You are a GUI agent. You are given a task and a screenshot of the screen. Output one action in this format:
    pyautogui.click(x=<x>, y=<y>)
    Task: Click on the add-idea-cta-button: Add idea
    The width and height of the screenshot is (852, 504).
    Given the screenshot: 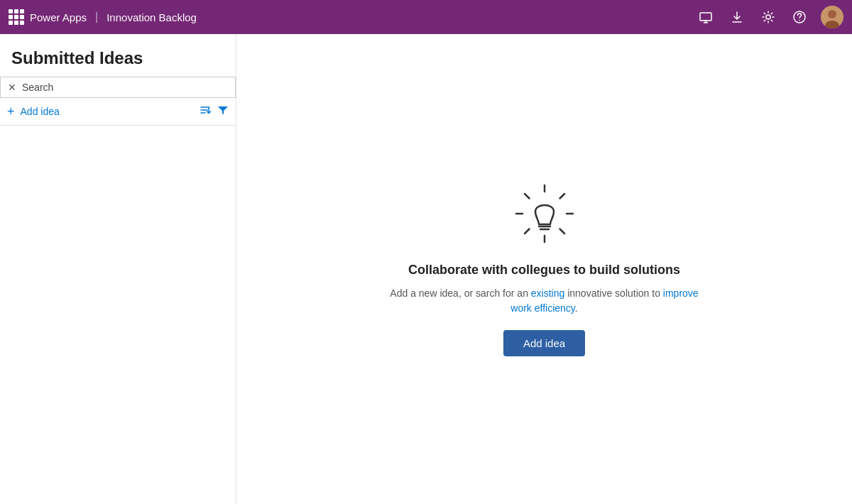 What is the action you would take?
    pyautogui.click(x=544, y=344)
    